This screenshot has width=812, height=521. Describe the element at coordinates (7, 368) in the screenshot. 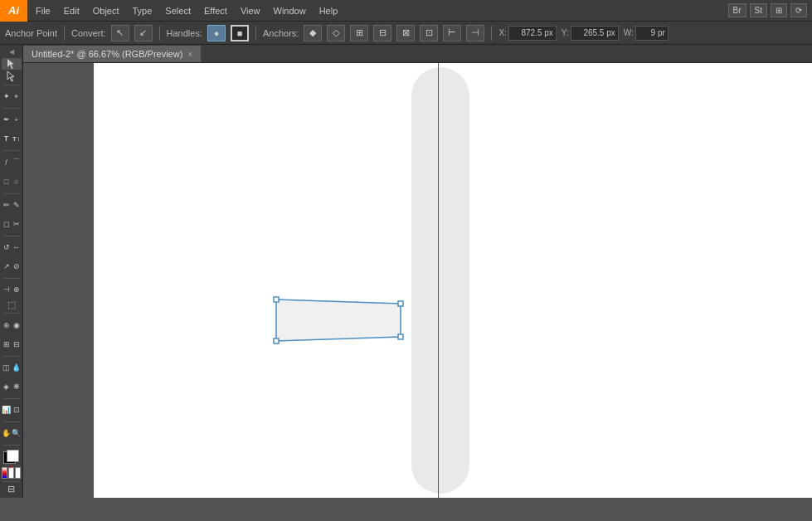

I see `tool-gradient: ◫` at that location.